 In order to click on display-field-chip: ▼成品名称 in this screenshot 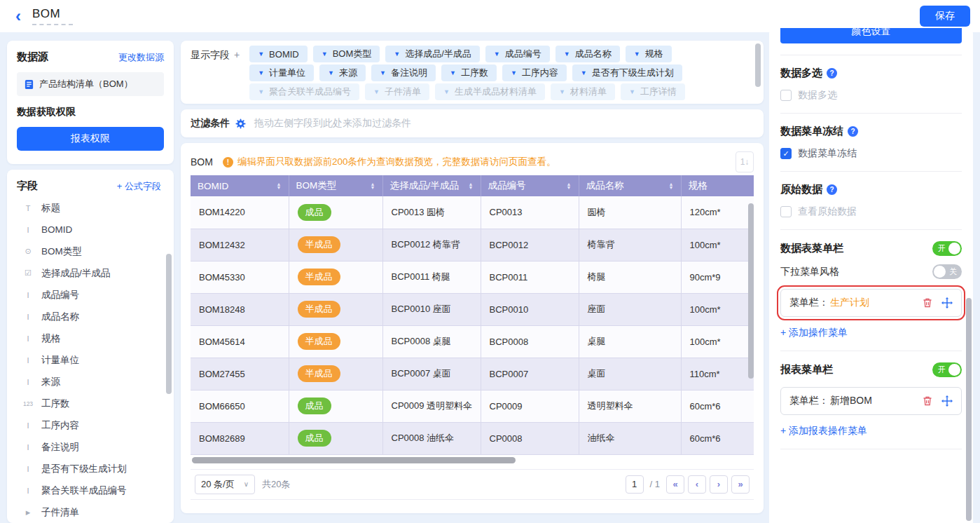, I will do `click(588, 54)`.